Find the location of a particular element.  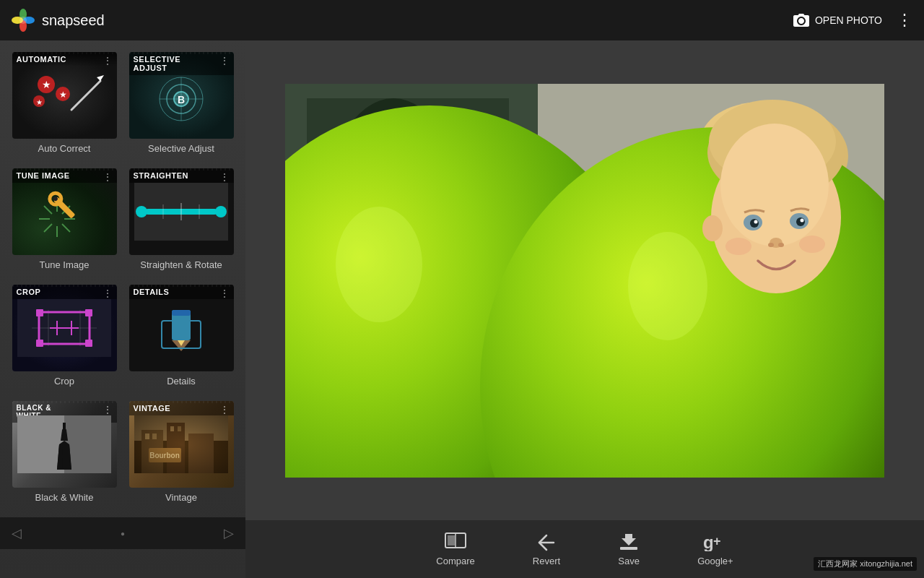

revert-button: Revert is located at coordinates (546, 549).